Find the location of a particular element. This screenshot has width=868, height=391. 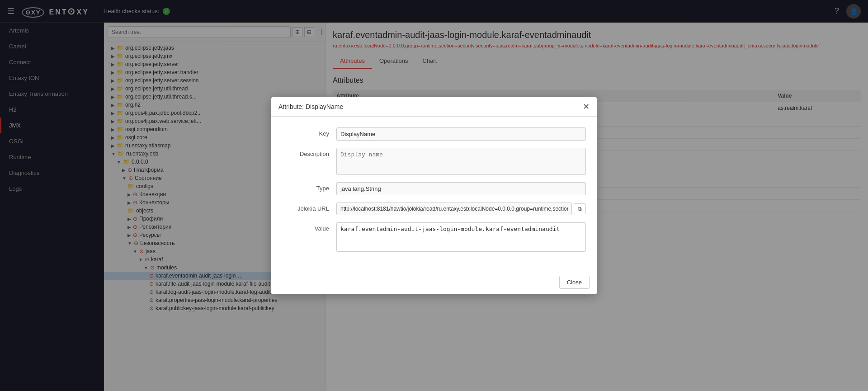

description-label: Description is located at coordinates (309, 153).